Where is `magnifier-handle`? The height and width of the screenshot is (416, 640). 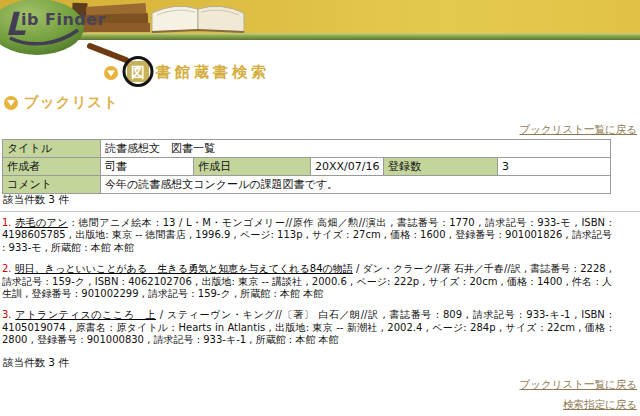 magnifier-handle is located at coordinates (108, 53).